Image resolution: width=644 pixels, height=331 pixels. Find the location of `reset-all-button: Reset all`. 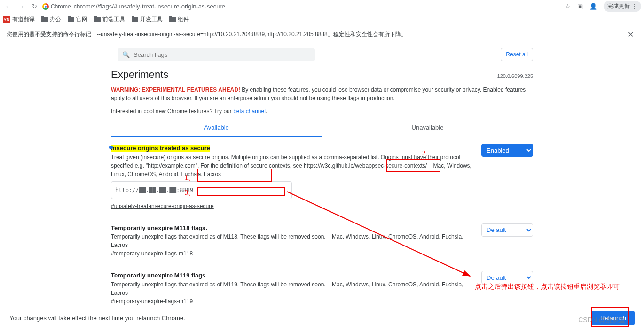

reset-all-button: Reset all is located at coordinates (517, 54).